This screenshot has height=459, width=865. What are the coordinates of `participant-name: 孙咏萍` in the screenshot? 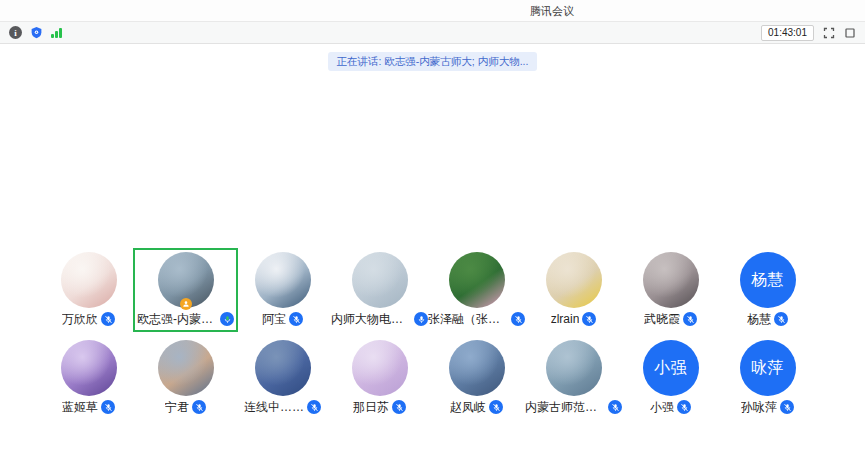 It's located at (759, 407).